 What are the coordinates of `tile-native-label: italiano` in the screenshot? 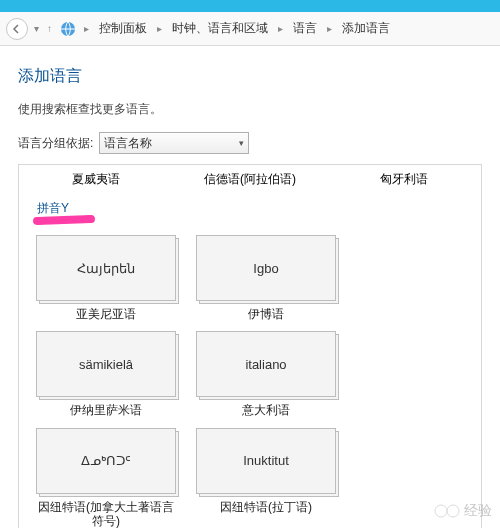 It's located at (266, 364).